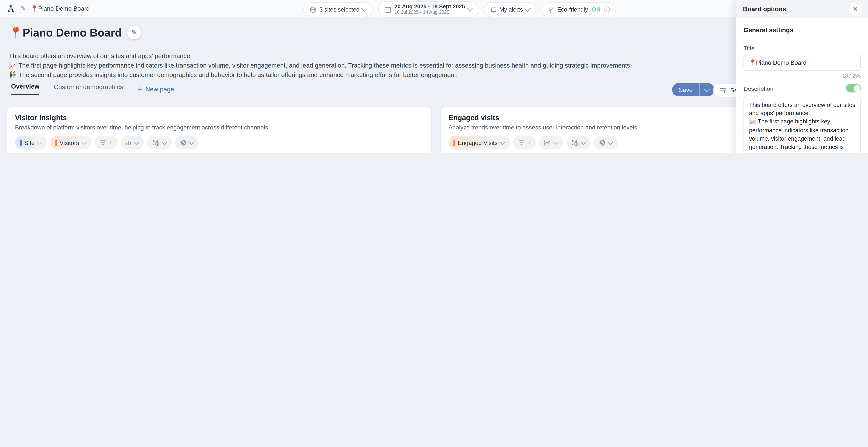  Describe the element at coordinates (129, 142) in the screenshot. I see `bar-chart-icon` at that location.